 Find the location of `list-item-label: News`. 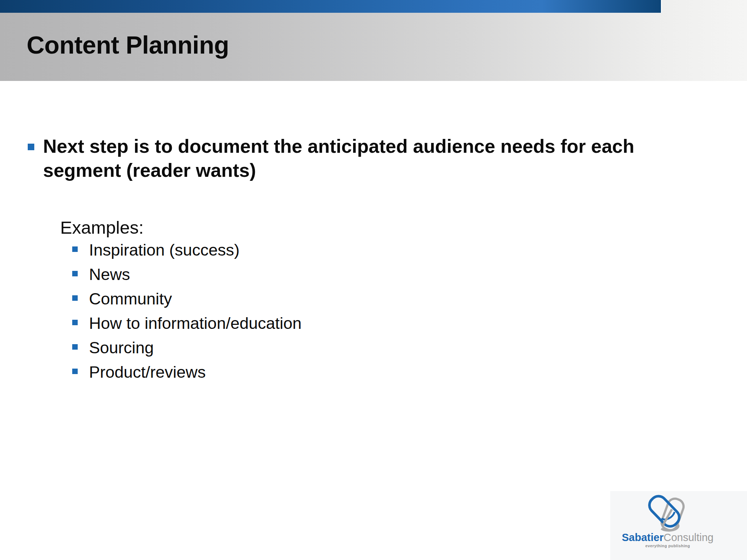

list-item-label: News is located at coordinates (109, 274).